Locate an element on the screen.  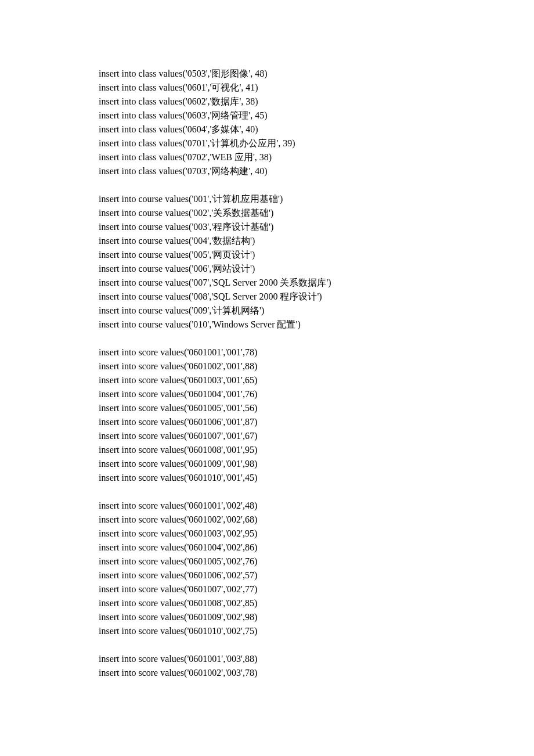
sql-line: insert into course values('005','网页设计') is located at coordinates (267, 255).